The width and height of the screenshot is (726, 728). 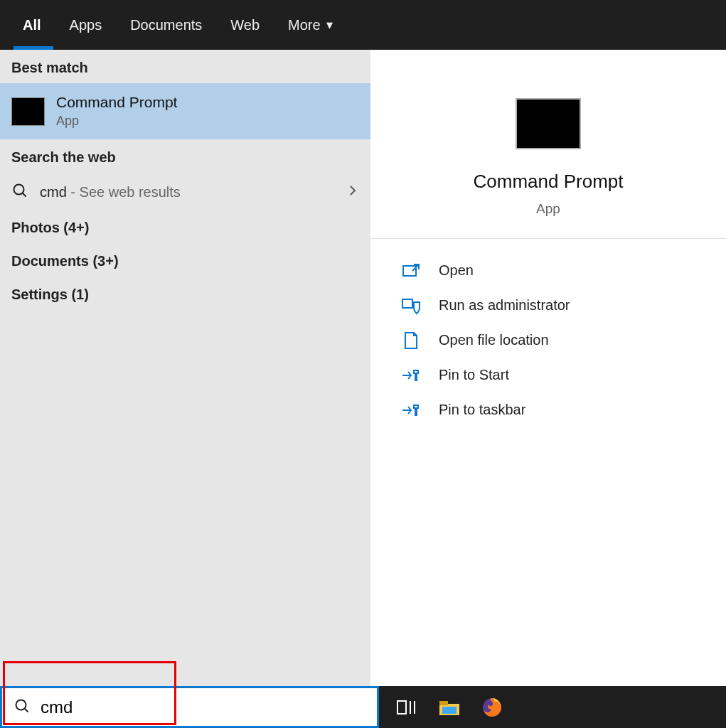 I want to click on taskbar, so click(x=363, y=707).